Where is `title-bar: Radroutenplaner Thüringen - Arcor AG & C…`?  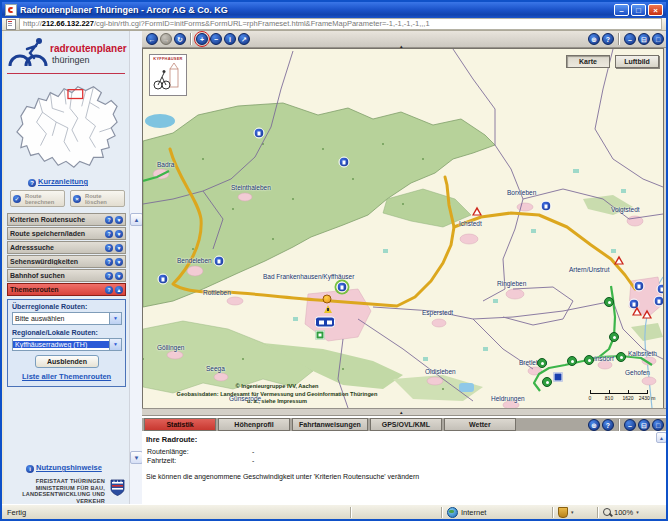 title-bar: Radroutenplaner Thüringen - Arcor AG & C… is located at coordinates (334, 10).